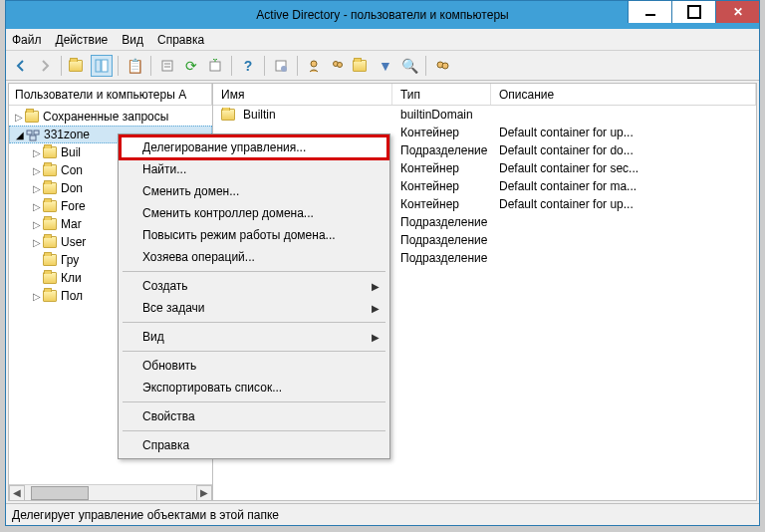 Image resolution: width=765 pixels, height=532 pixels. What do you see at coordinates (27, 40) in the screenshot?
I see `menu-file: Файл` at bounding box center [27, 40].